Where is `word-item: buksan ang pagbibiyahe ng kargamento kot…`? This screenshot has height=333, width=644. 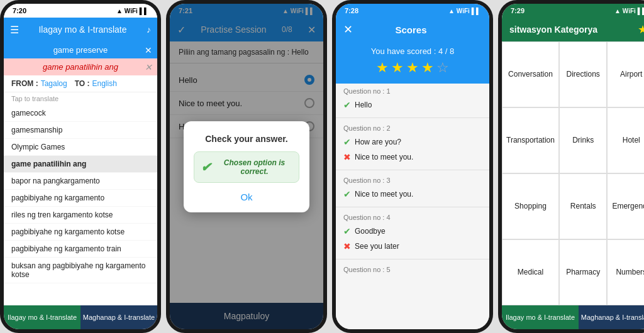 word-item: buksan ang pagbibiyahe ng kargamento kot… is located at coordinates (80, 270).